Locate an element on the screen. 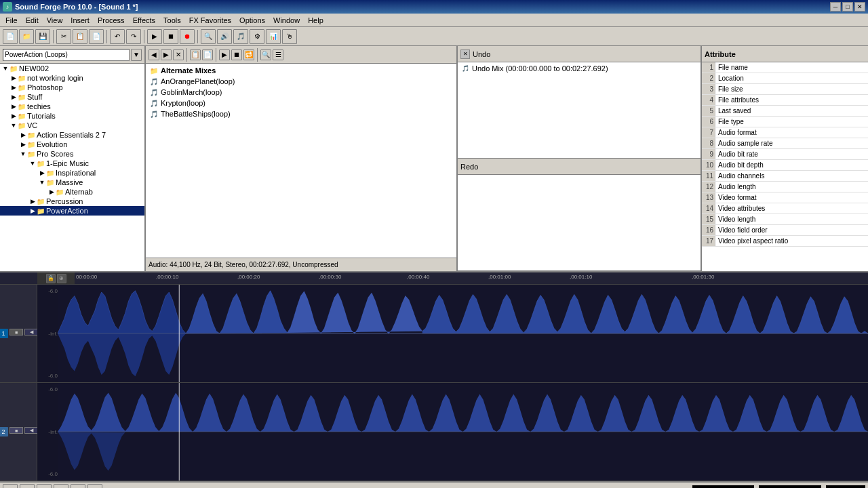  tree-item-action-essentials: ▶ 📁 Action Essentials 2 7 is located at coordinates (72, 135).